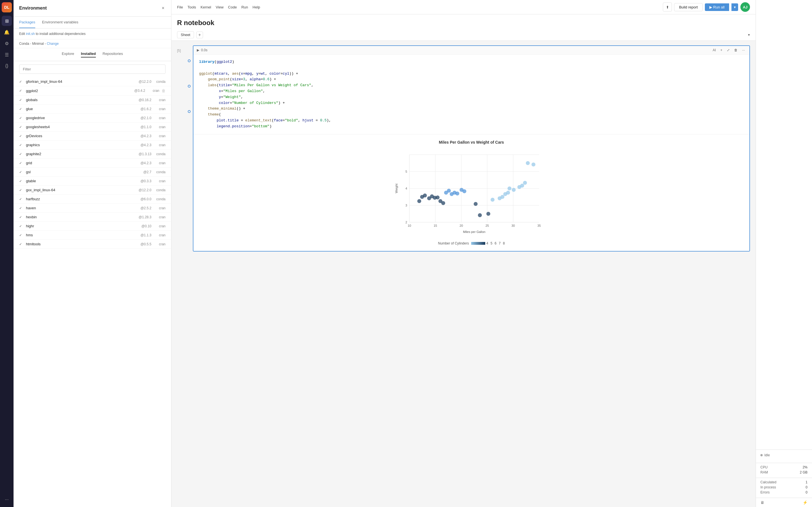  Describe the element at coordinates (762, 455) in the screenshot. I see `status-dot` at that location.